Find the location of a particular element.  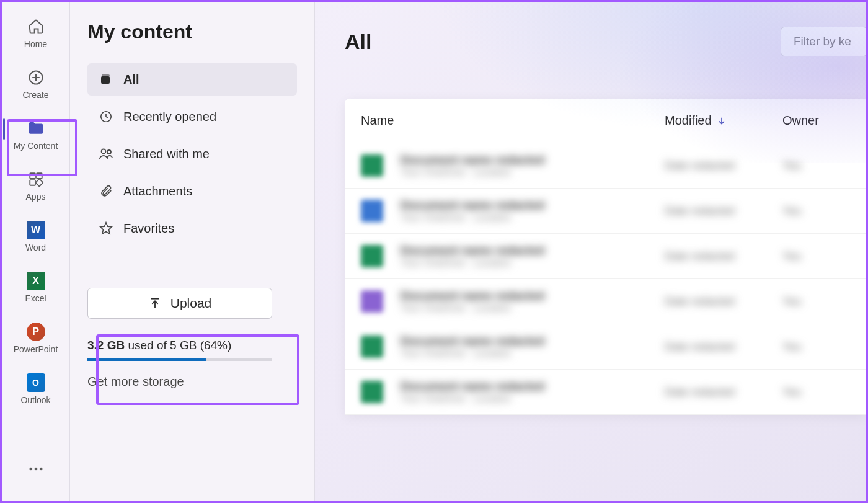

outlook-icon: O is located at coordinates (36, 383).